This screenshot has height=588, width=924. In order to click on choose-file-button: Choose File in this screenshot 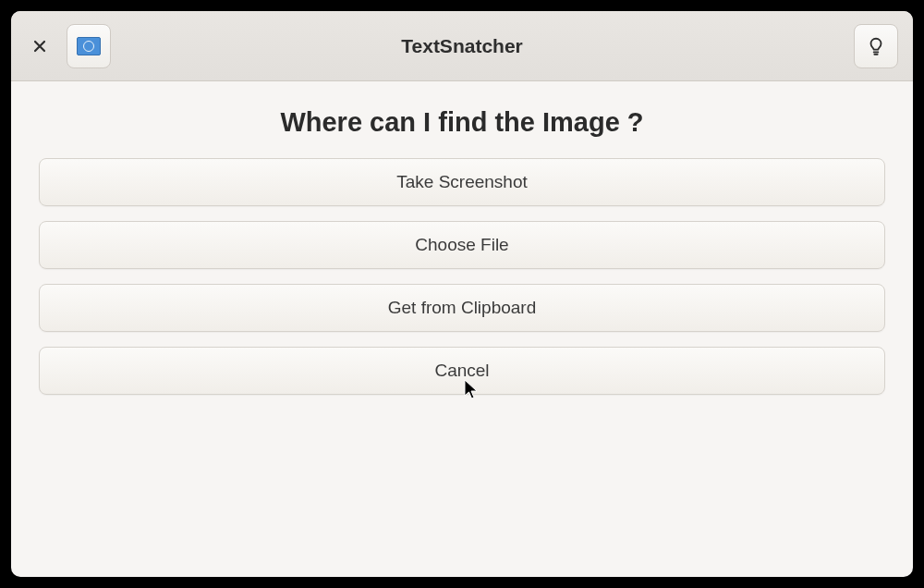, I will do `click(462, 245)`.